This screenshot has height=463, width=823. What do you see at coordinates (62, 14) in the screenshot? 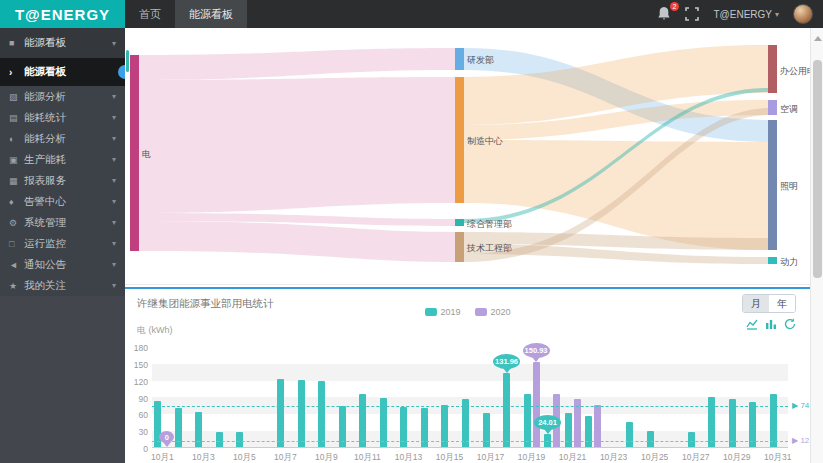
I see `brand-logo: T@ENERGY` at bounding box center [62, 14].